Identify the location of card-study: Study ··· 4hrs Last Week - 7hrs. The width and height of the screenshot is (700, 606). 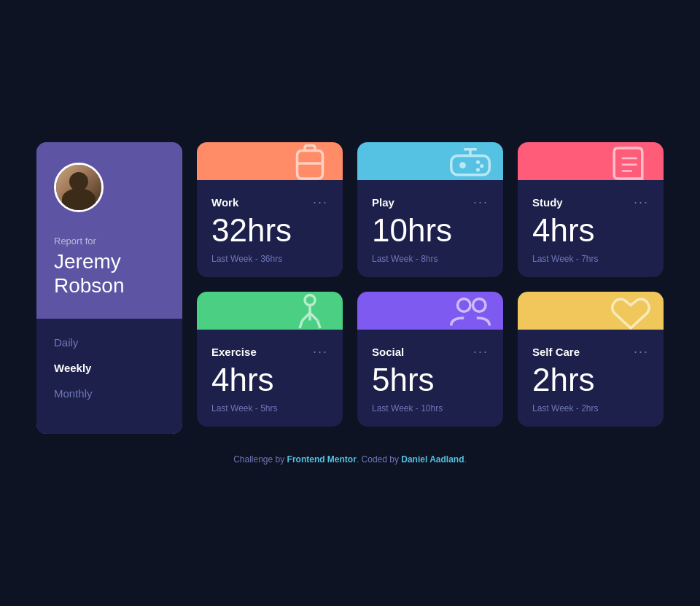
(591, 210).